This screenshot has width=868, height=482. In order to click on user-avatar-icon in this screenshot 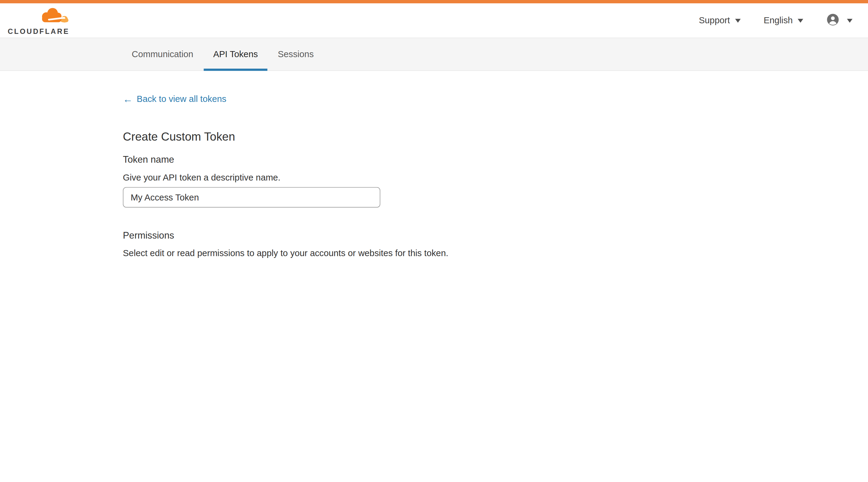, I will do `click(833, 21)`.